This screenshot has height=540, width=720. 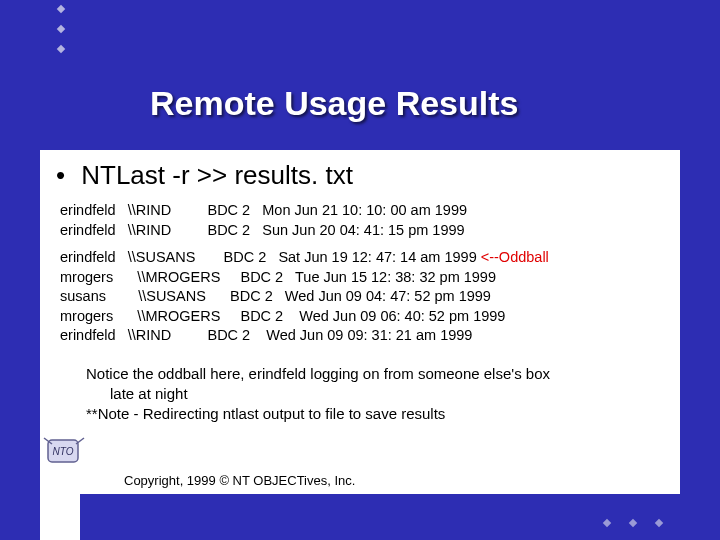 I want to click on result-row: mrogers \\MROGERS BDC 2 Wed Jun 09 06: 4…, so click(x=362, y=317).